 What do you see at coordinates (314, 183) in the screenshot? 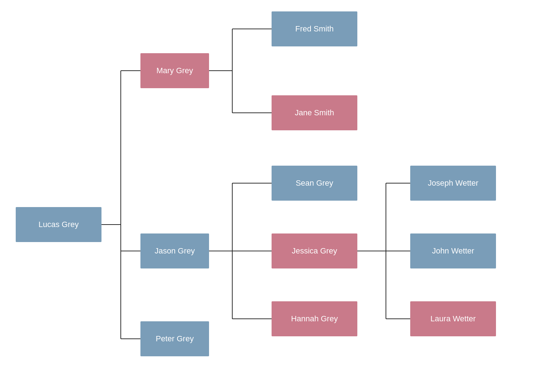
I see `sean-grey-node: Sean Grey` at bounding box center [314, 183].